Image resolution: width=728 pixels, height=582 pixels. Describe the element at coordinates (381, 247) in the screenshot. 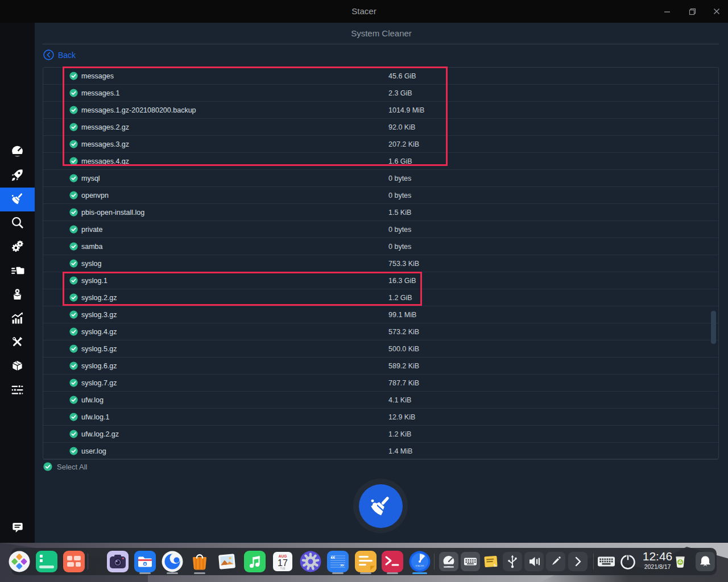

I see `table-row: samba 0 bytes` at that location.